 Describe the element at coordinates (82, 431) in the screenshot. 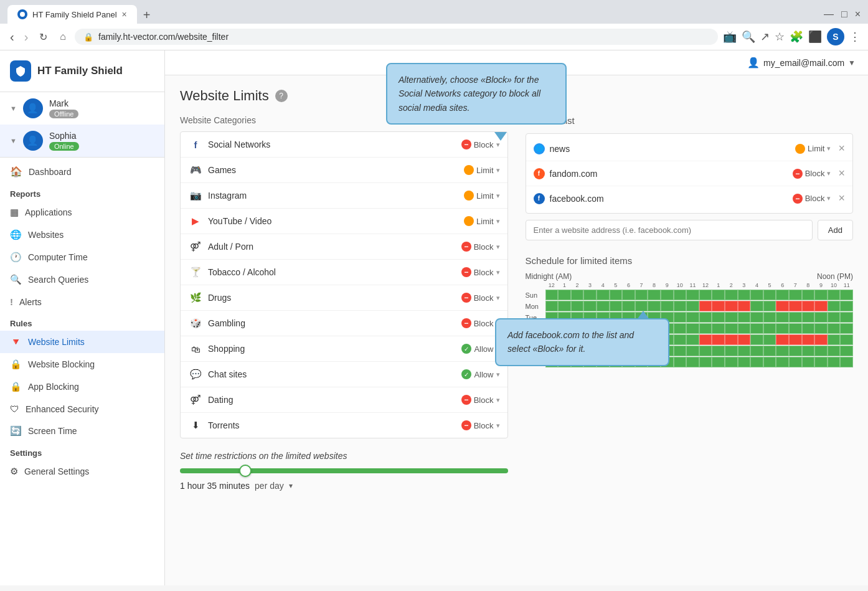

I see `sidebar-item-screen-time: 🔄 Screen Time` at that location.